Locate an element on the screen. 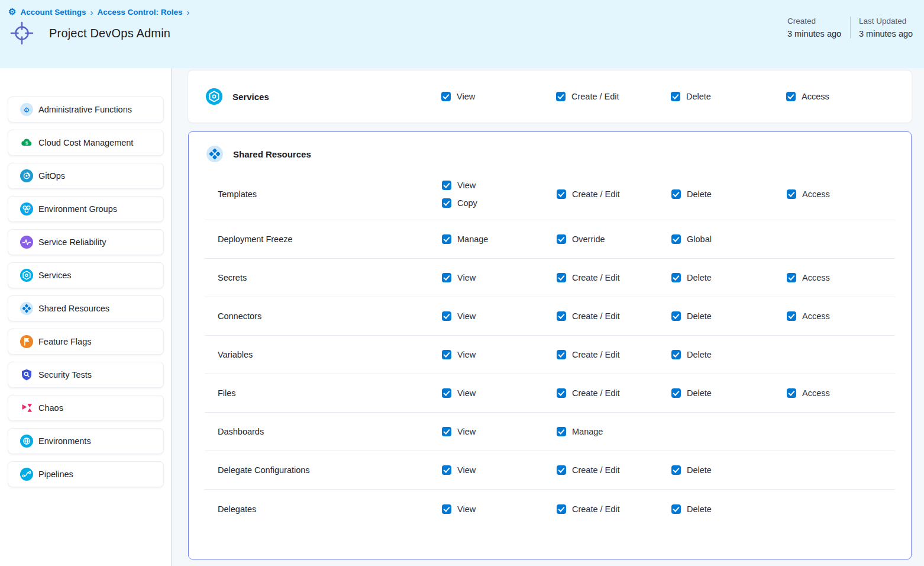 This screenshot has height=566, width=924. permission-cell: Global is located at coordinates (729, 239).